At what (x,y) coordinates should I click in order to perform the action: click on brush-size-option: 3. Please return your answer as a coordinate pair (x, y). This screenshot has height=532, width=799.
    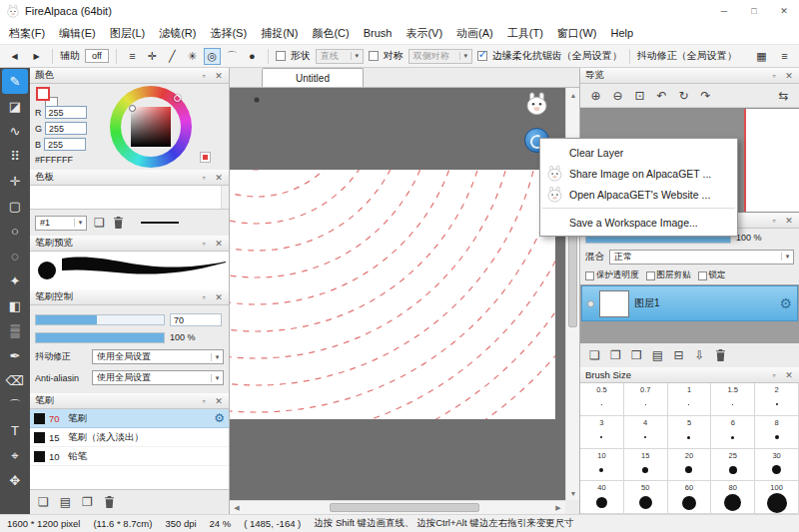
    Looking at the image, I should click on (602, 433).